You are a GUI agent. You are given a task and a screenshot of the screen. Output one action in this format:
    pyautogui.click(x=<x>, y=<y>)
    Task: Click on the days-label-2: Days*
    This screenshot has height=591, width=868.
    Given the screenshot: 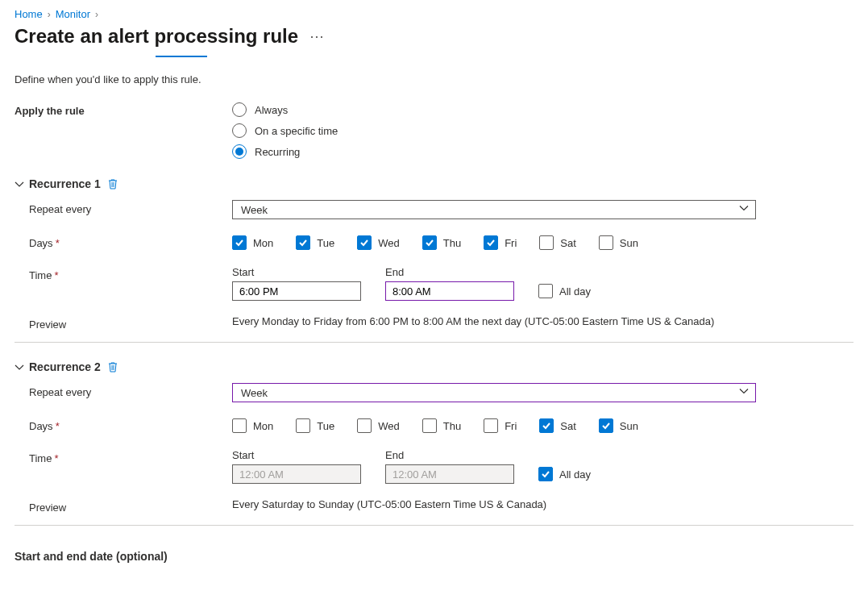 What is the action you would take?
    pyautogui.click(x=123, y=424)
    